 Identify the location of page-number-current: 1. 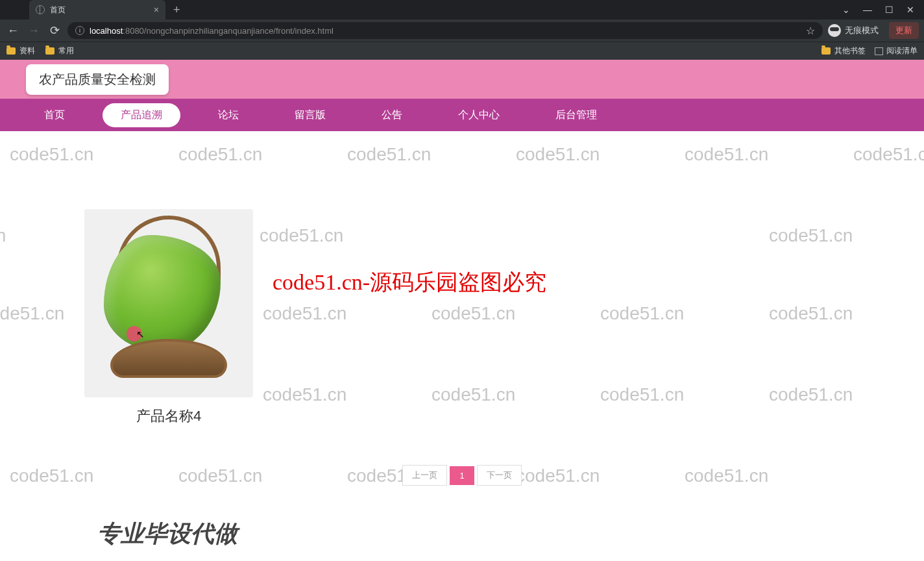
(462, 475).